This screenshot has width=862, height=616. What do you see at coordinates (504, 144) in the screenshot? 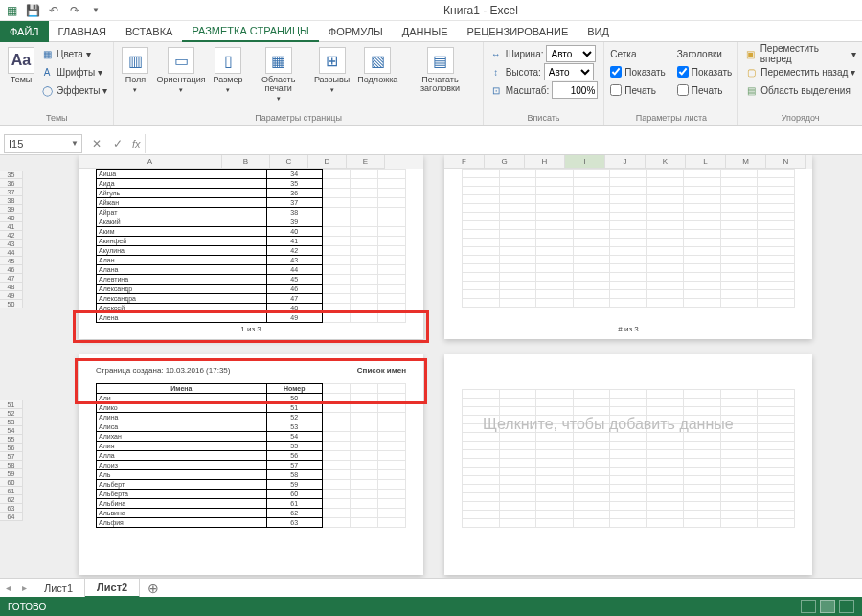
I see `formula-input` at bounding box center [504, 144].